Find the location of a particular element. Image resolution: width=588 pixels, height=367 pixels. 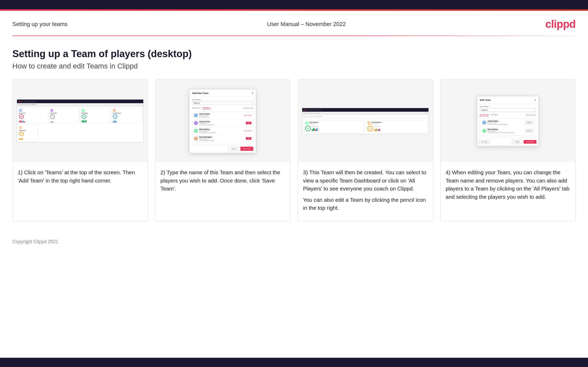

step-2-description: 2) Type the name of this Team and then s… is located at coordinates (223, 192).